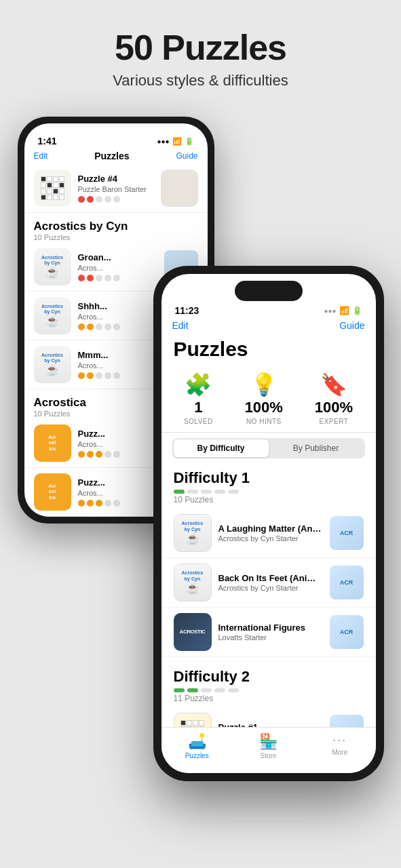  What do you see at coordinates (118, 365) in the screenshot?
I see `back-item3-info: Mmm... Acros...` at bounding box center [118, 365].